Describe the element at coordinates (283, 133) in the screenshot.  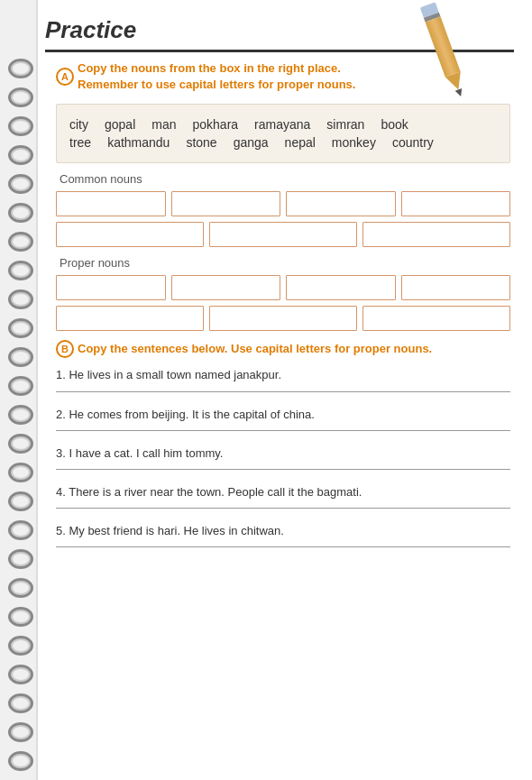
I see `word-box: city gopal man pokhara ramayana simran b…` at that location.